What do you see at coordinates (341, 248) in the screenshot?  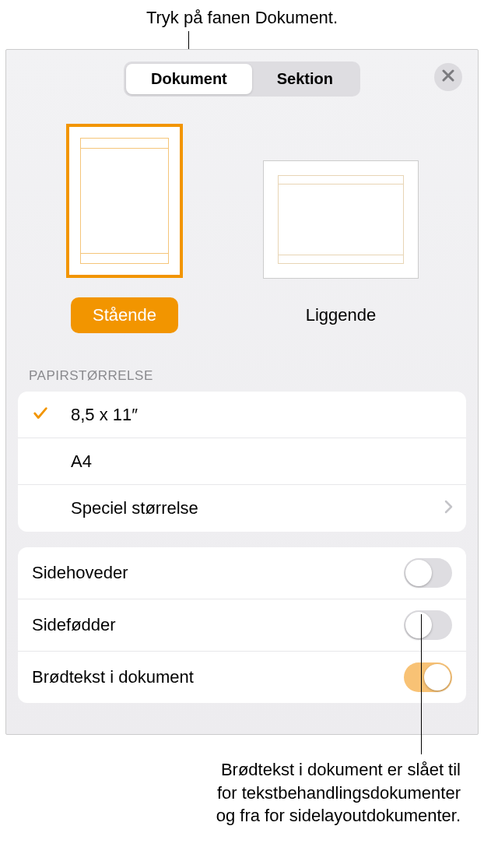 I see `orientation-landscape: Liggende` at bounding box center [341, 248].